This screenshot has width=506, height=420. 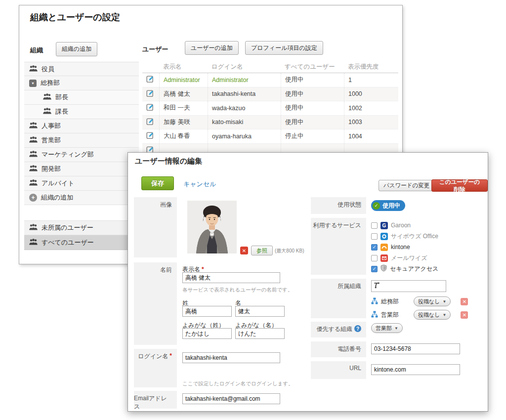 I want to click on office-checkbox, so click(x=375, y=236).